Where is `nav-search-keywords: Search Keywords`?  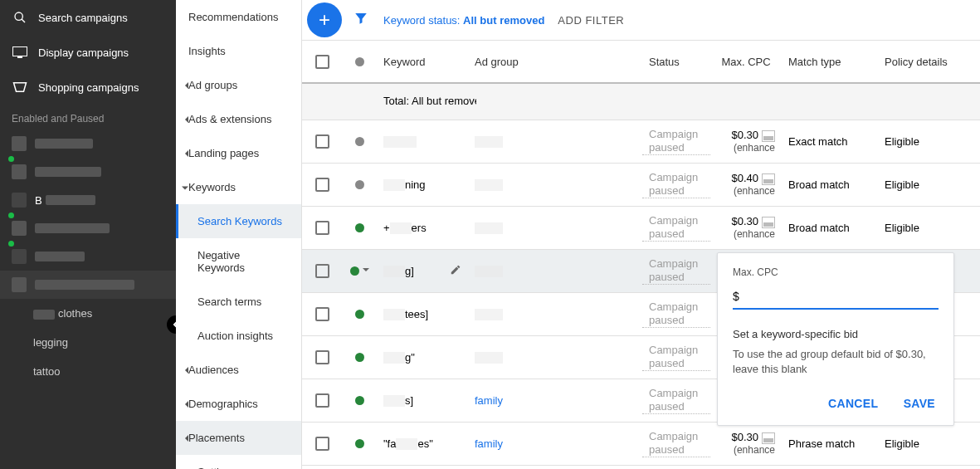
nav-search-keywords: Search Keywords is located at coordinates (239, 221).